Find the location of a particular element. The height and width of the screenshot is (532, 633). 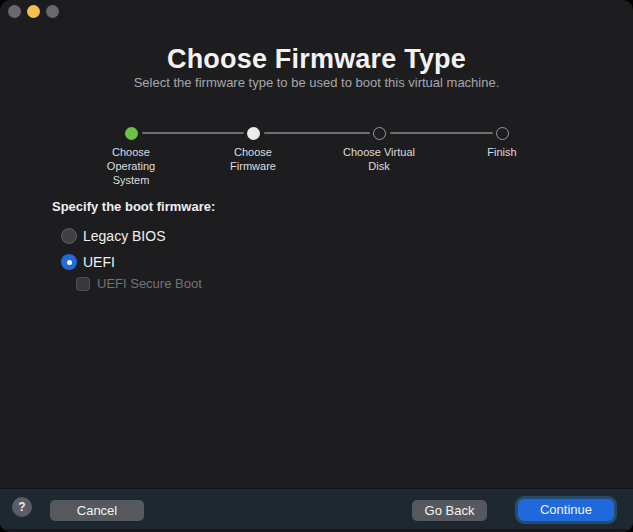

cancel-button: Cancel is located at coordinates (97, 510).